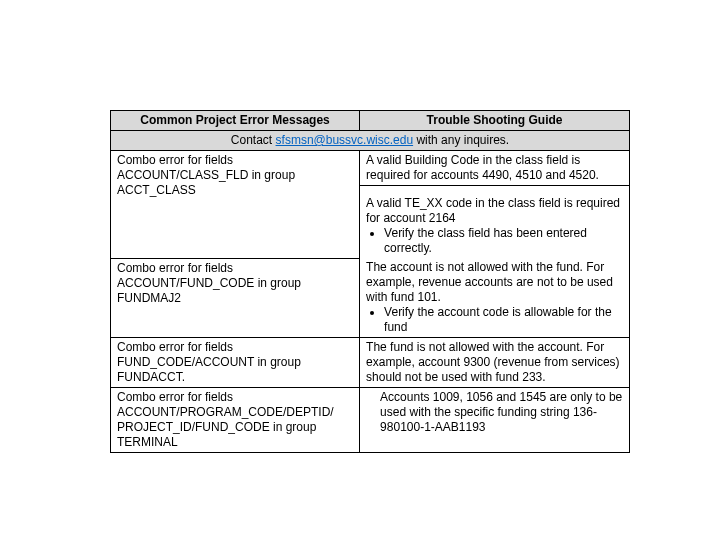 The image size is (720, 540). I want to click on guide-cell: The account is not allowed with the fund…, so click(495, 298).